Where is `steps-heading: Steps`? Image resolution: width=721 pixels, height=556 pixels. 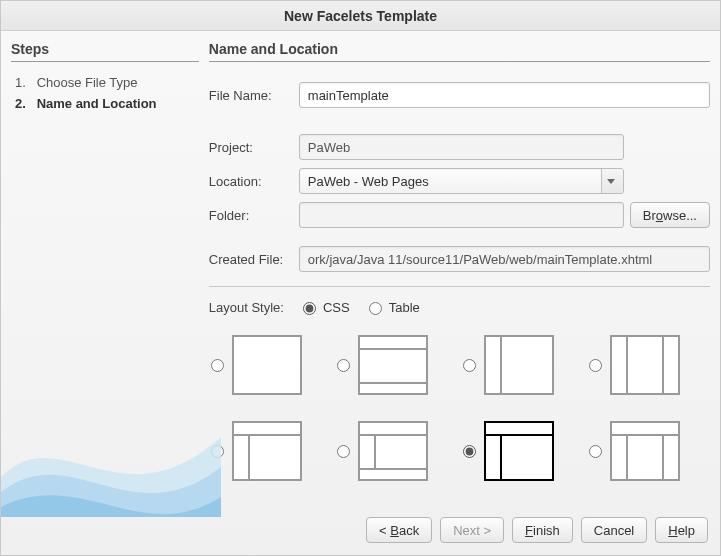
steps-heading: Steps is located at coordinates (105, 52).